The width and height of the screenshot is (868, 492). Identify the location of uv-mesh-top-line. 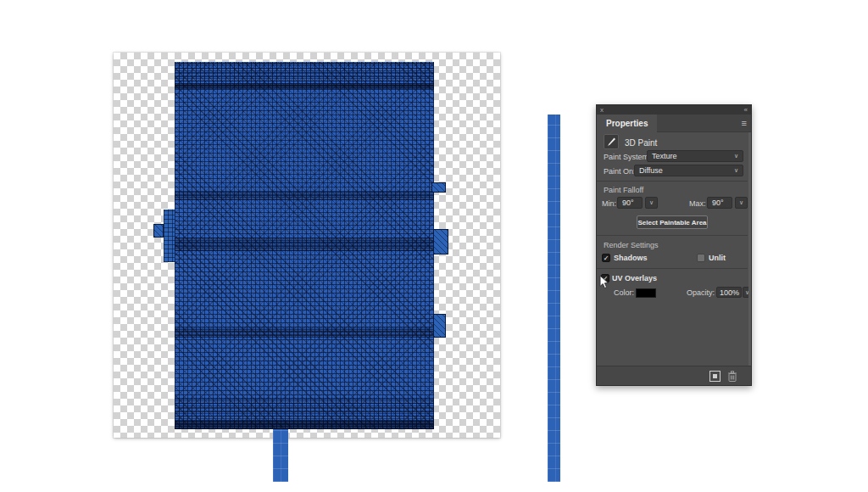
(304, 86).